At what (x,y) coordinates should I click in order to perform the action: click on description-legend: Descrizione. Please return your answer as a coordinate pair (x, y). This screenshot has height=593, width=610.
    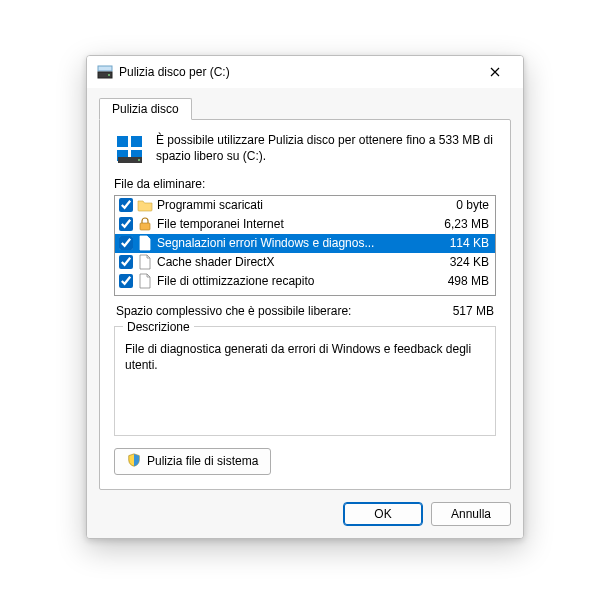
    Looking at the image, I should click on (158, 328).